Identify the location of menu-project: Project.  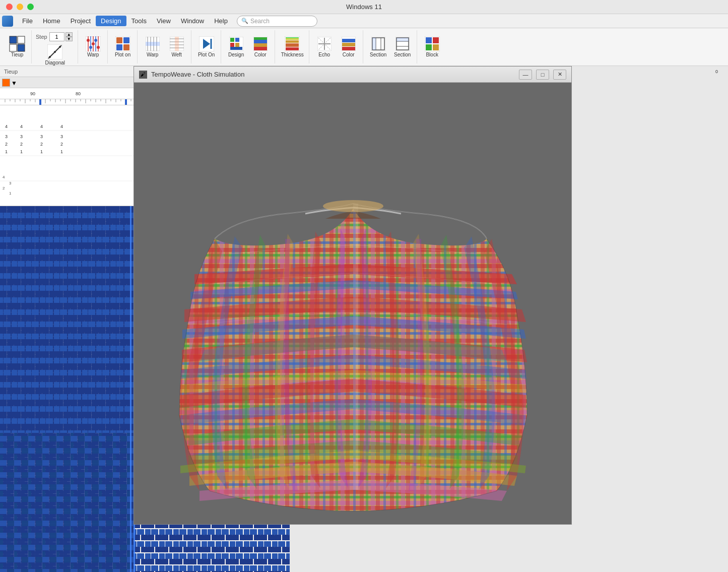
(81, 21).